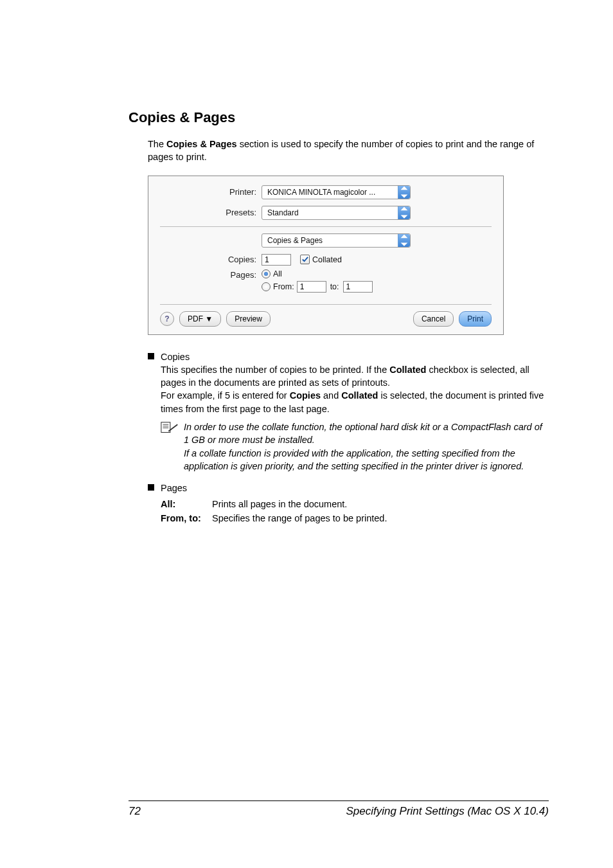 Image resolution: width=613 pixels, height=868 pixels. Describe the element at coordinates (305, 395) in the screenshot. I see `t: Copies` at that location.